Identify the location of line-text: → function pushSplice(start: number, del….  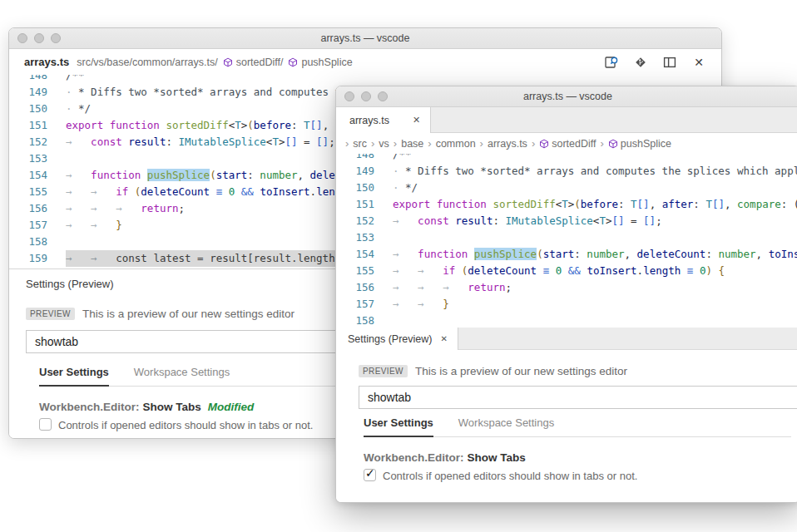
(595, 254).